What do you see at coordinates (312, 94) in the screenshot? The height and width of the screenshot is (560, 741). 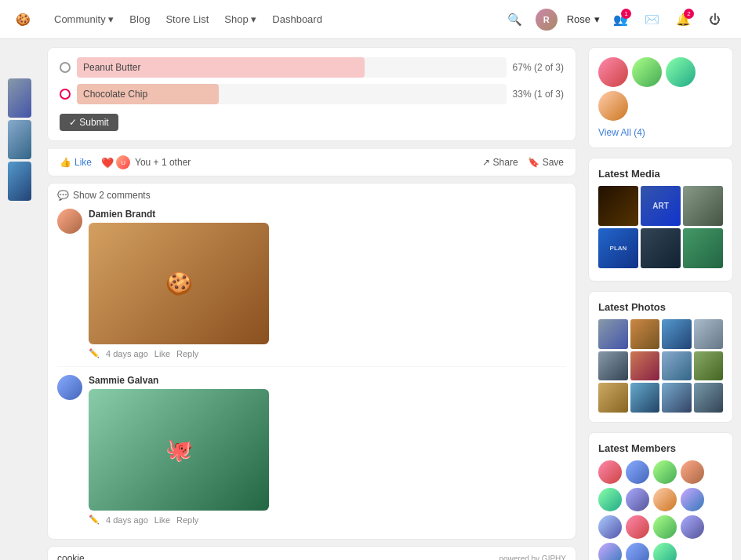 I see `poll-card: Peanut Butter 67% (2 of 3) Chocolate Chi…` at bounding box center [312, 94].